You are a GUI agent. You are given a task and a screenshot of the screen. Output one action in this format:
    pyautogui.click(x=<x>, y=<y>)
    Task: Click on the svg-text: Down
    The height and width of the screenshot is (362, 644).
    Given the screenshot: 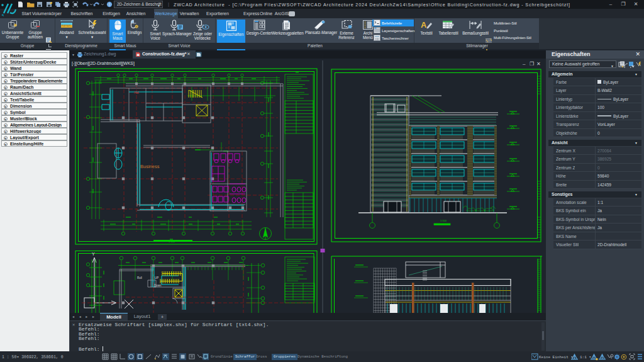 What is the action you would take?
    pyautogui.click(x=158, y=286)
    